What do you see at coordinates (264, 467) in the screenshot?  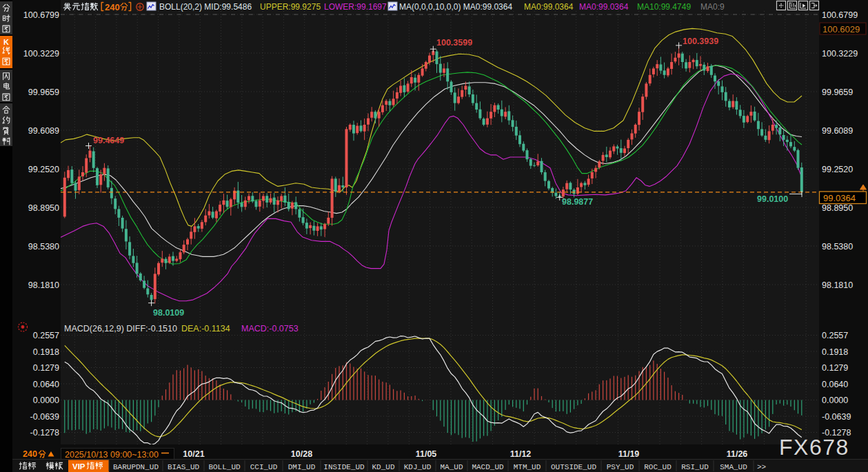 I see `svg-text: CCI_UD` at bounding box center [264, 467].